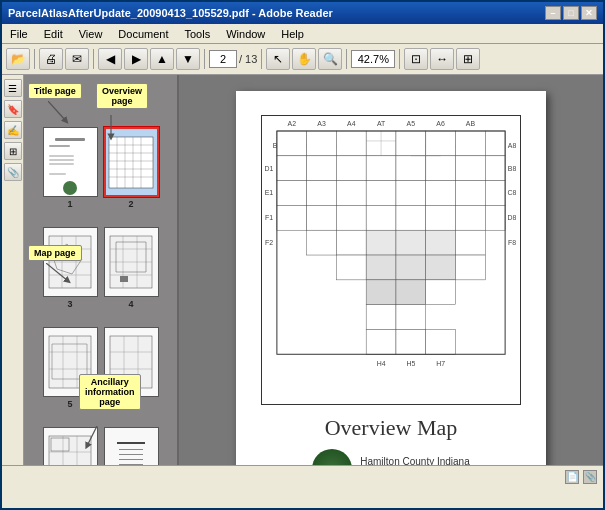 The image size is (605, 510). I want to click on svg-text: A3, so click(322, 124).